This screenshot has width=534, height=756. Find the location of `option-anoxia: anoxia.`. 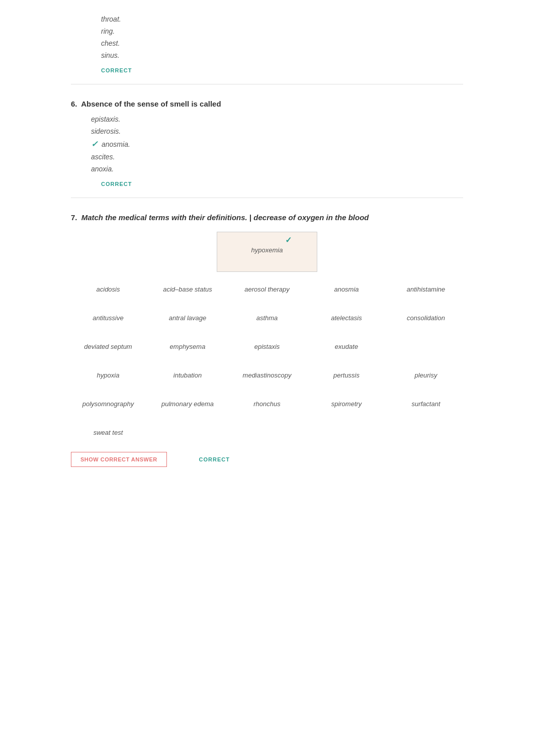

option-anoxia: anoxia. is located at coordinates (277, 169).